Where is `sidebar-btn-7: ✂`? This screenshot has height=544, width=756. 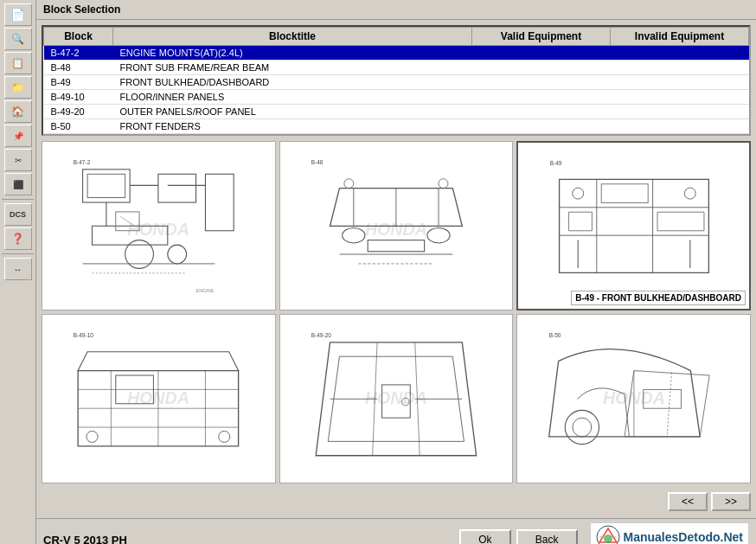 sidebar-btn-7: ✂ is located at coordinates (18, 160).